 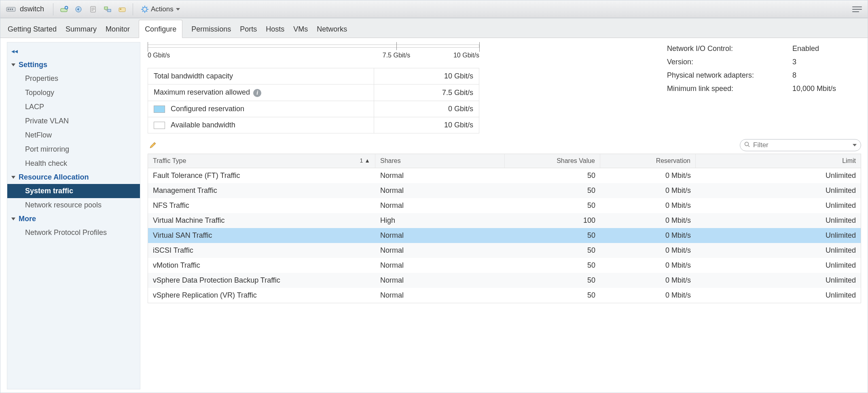 I want to click on table-row: vSphere Data Protection Backup TrafficNo…, so click(x=504, y=281).